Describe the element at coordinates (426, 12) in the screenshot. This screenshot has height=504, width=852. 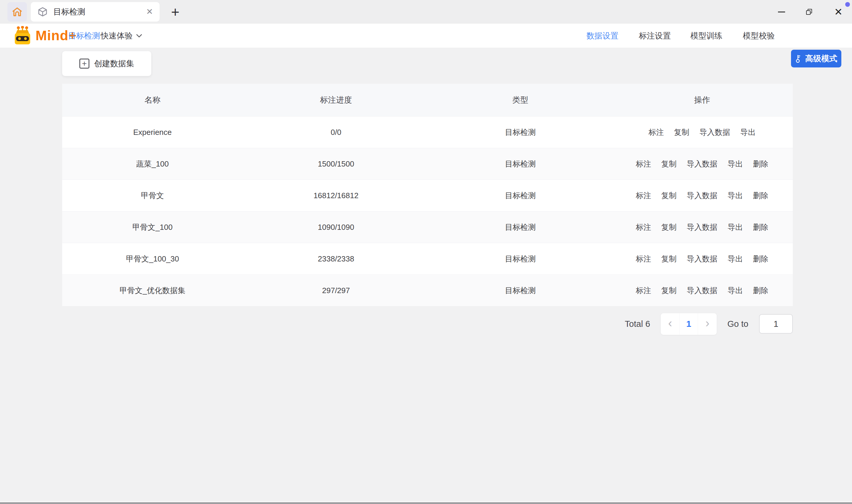
I see `titlebar: 目标检测 ✕ + ✕` at that location.